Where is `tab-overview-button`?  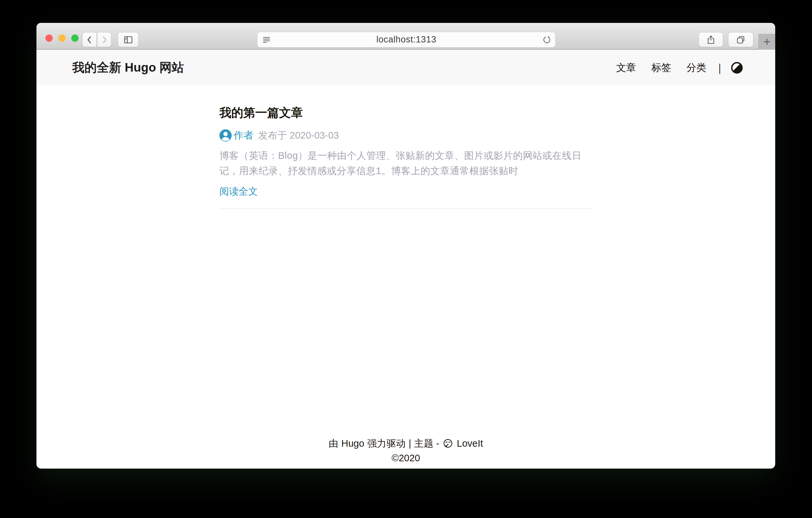
tab-overview-button is located at coordinates (741, 40).